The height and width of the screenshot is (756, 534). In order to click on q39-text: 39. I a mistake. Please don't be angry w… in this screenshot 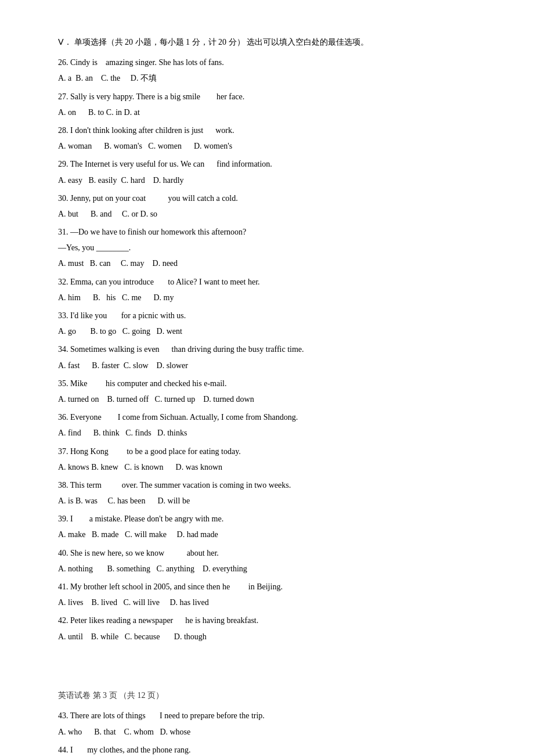, I will do `click(273, 519)`.